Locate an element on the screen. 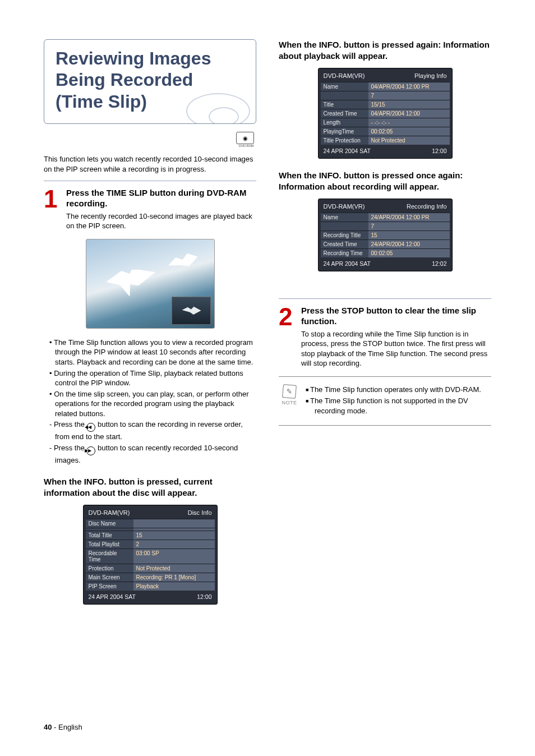 The image size is (535, 756). intro-text: This function lets you watch recently re… is located at coordinates (150, 164).